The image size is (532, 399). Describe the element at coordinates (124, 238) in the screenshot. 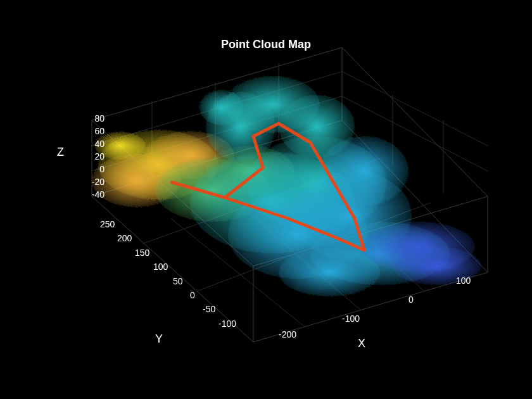

I see `y-tick: 200` at that location.